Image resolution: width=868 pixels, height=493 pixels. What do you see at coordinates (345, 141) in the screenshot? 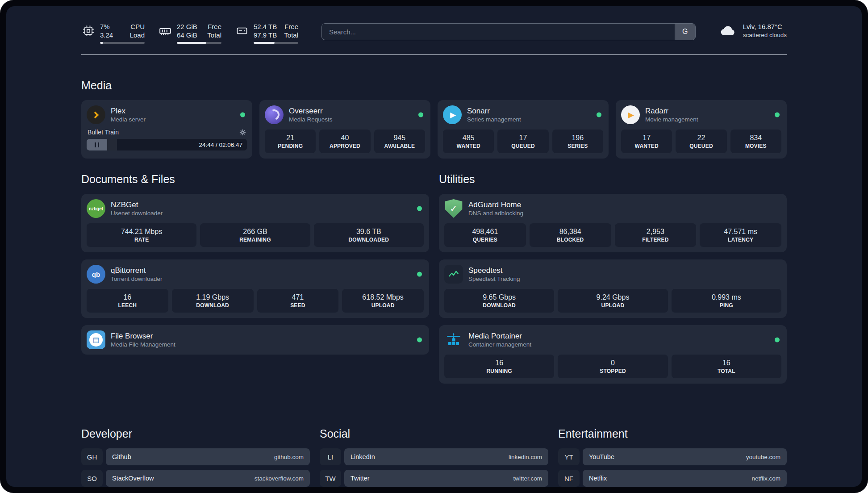
I see `service-stats: 21PENDING 40APPROVED 945AVAILABLE` at bounding box center [345, 141].